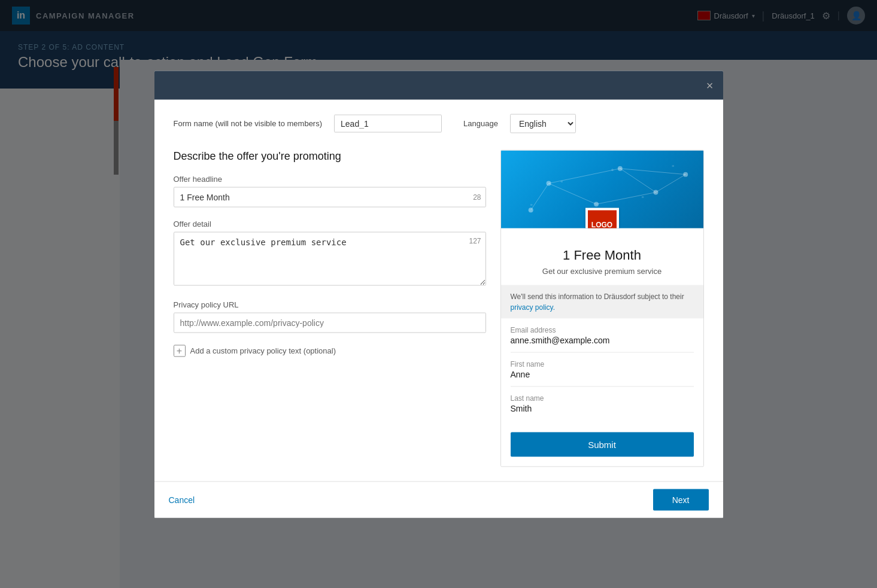 The width and height of the screenshot is (877, 588). I want to click on preview-last-name-group: Last name Smith, so click(602, 403).